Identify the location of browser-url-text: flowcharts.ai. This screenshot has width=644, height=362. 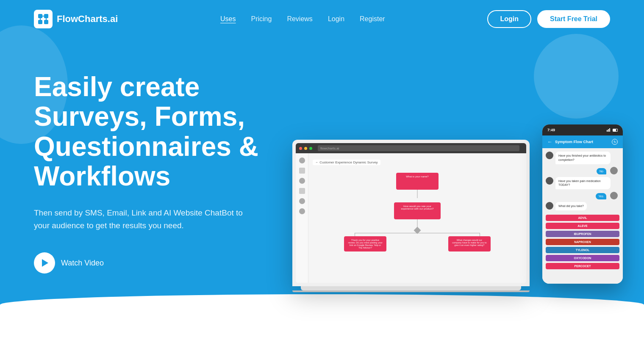
(330, 148).